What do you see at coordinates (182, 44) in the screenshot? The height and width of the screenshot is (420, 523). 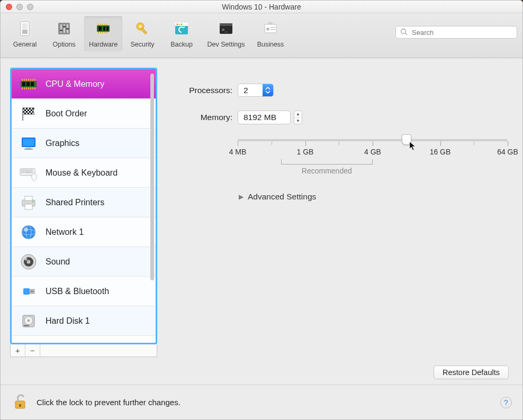 I see `toolbar-label: Backup` at bounding box center [182, 44].